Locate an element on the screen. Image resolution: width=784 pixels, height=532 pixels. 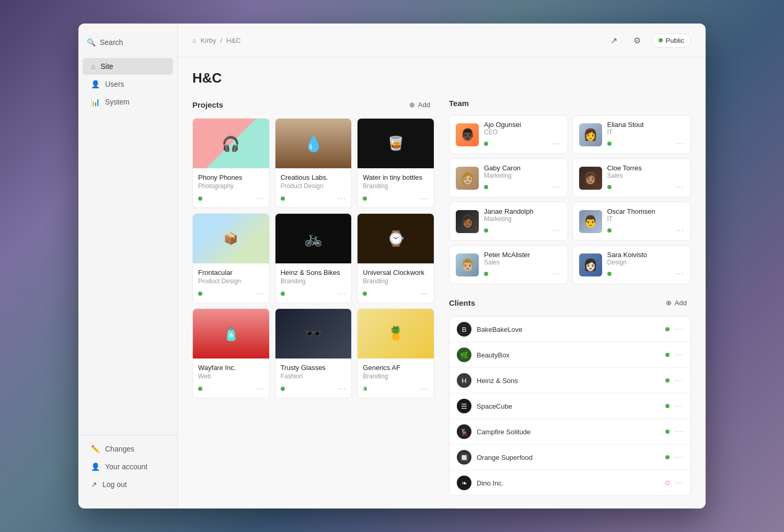
status-dot-green is located at coordinates (661, 40).